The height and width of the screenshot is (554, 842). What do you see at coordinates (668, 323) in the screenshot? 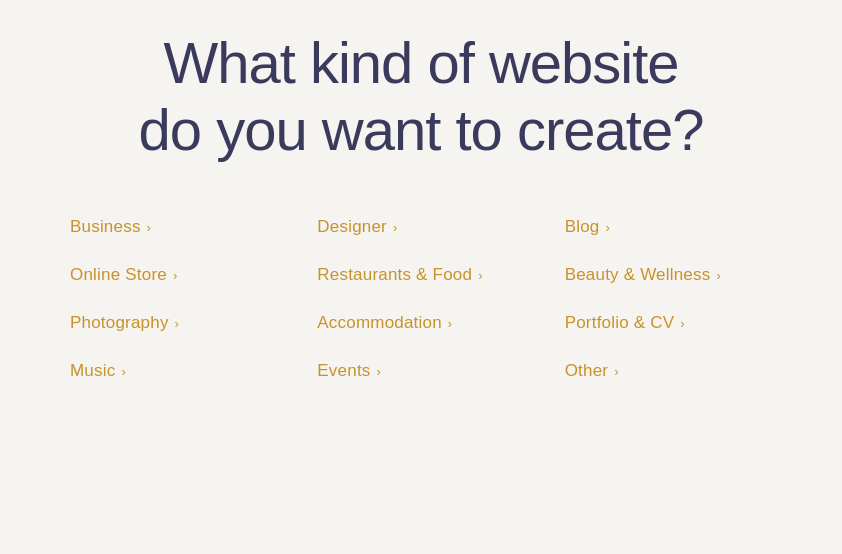
I see `category-item: Portfolio & CV›` at bounding box center [668, 323].